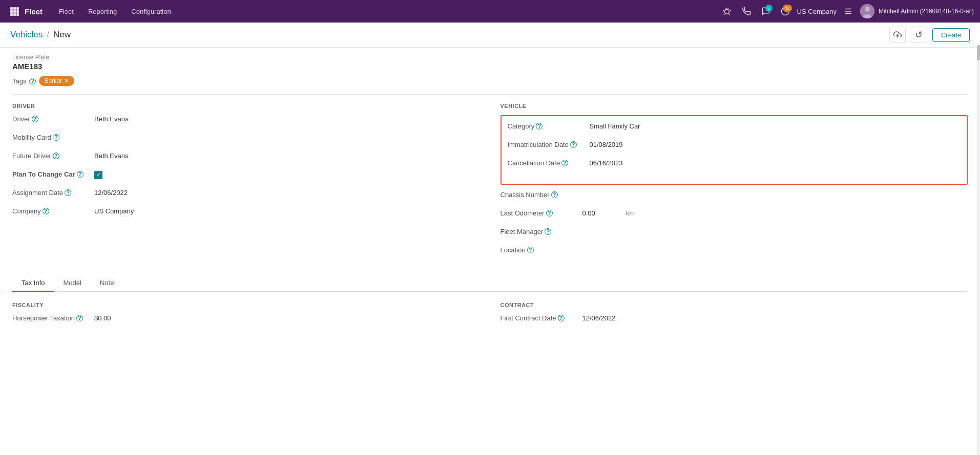  I want to click on chat-icon-btn: 5, so click(766, 11).